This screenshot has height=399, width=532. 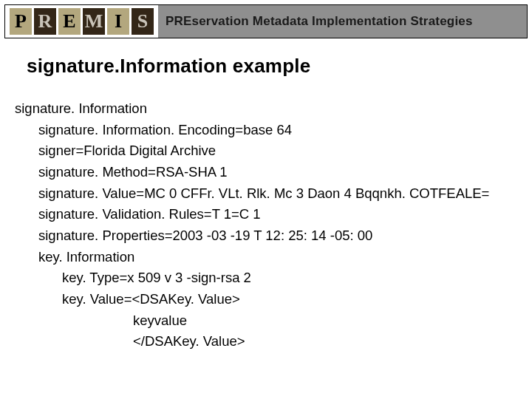 What do you see at coordinates (94, 21) in the screenshot?
I see `logo-letter-m: M` at bounding box center [94, 21].